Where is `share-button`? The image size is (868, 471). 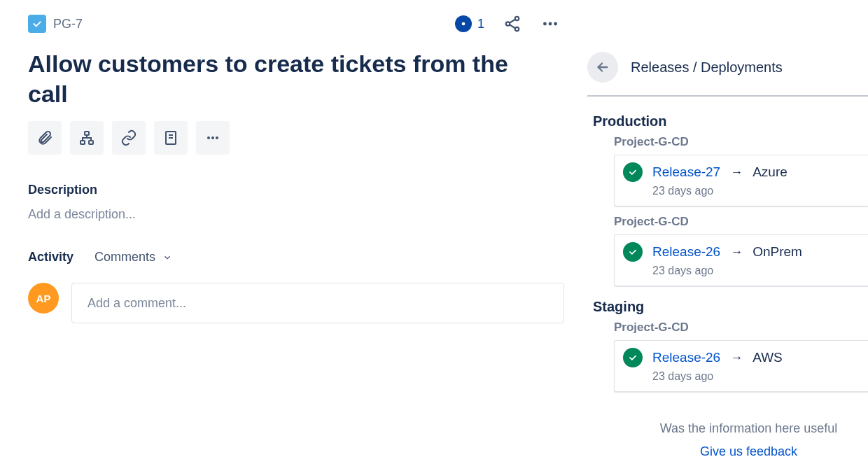
share-button is located at coordinates (512, 24).